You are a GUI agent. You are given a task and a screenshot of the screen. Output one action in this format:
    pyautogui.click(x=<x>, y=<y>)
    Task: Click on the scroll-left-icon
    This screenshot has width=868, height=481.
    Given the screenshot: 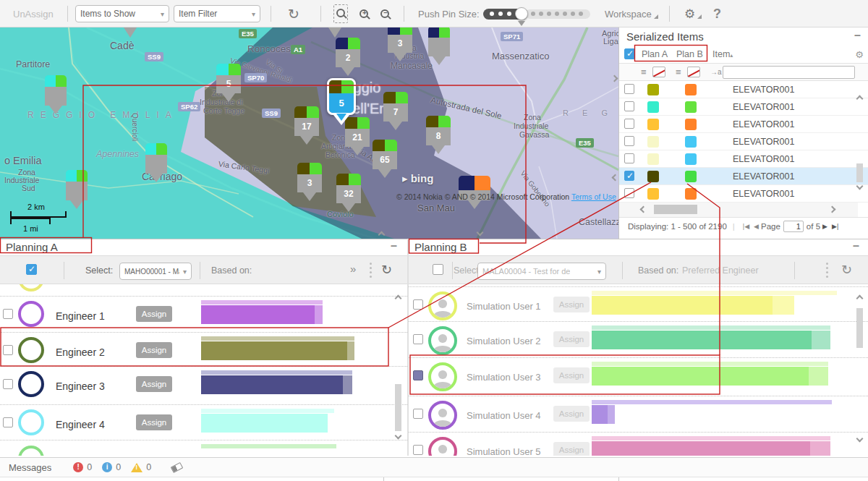 What is the action you would take?
    pyautogui.click(x=644, y=210)
    